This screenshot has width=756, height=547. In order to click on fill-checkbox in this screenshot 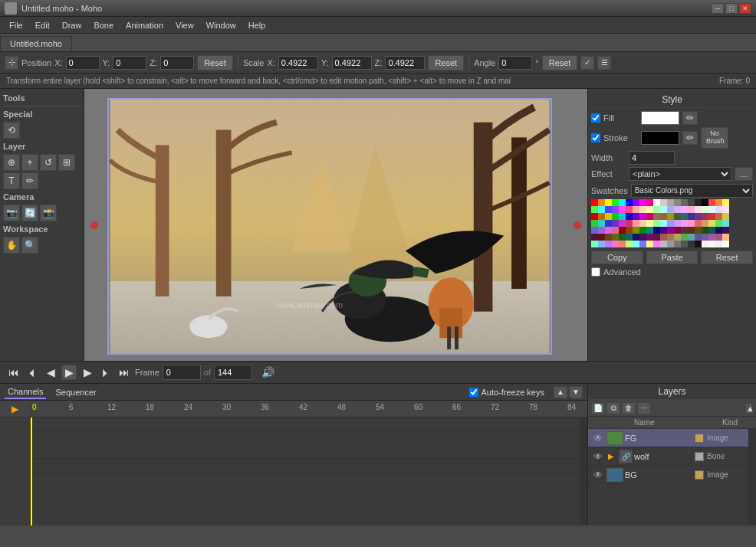, I will do `click(596, 118)`.